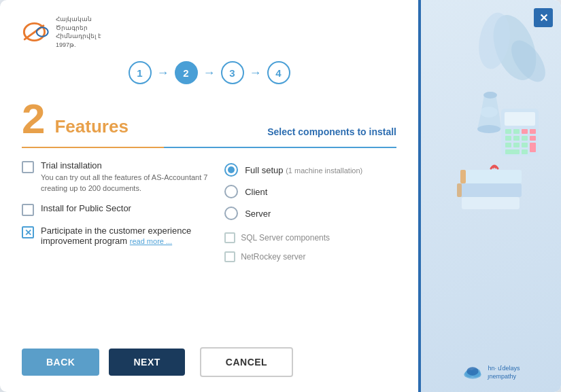 Image resolution: width=561 pixels, height=392 pixels. I want to click on trial-text: Trial installation You can try out all t…, so click(126, 177).